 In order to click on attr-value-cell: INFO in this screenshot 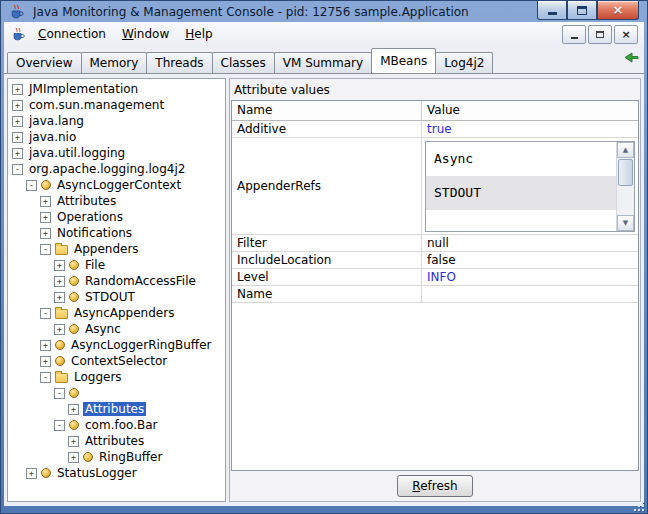, I will do `click(530, 277)`.